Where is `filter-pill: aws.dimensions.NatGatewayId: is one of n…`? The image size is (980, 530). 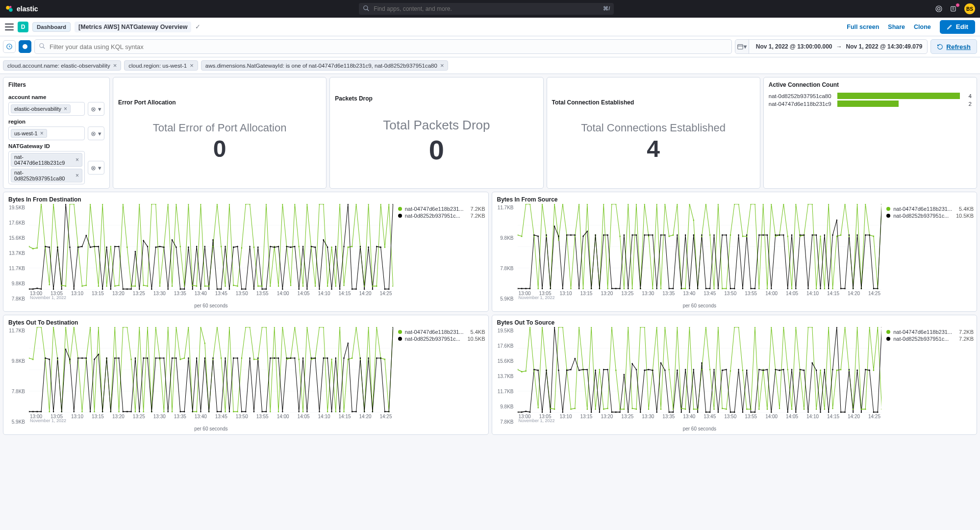
filter-pill: aws.dimensions.NatGatewayId: is one of n… is located at coordinates (325, 66).